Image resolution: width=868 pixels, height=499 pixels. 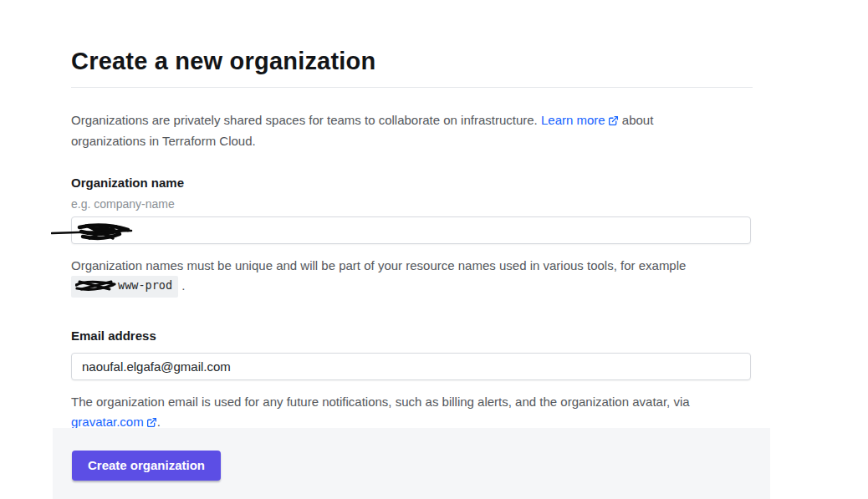 I want to click on external-link-icon, so click(x=614, y=122).